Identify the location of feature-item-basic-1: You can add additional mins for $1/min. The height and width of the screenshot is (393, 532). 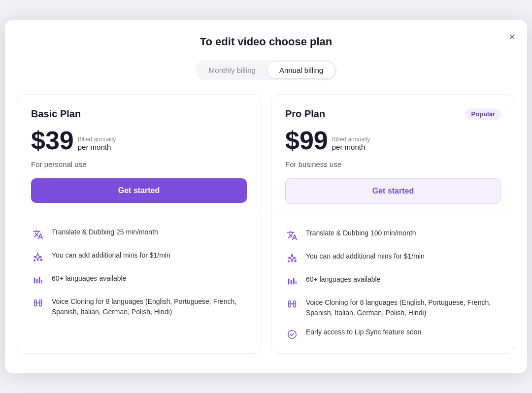
(139, 257).